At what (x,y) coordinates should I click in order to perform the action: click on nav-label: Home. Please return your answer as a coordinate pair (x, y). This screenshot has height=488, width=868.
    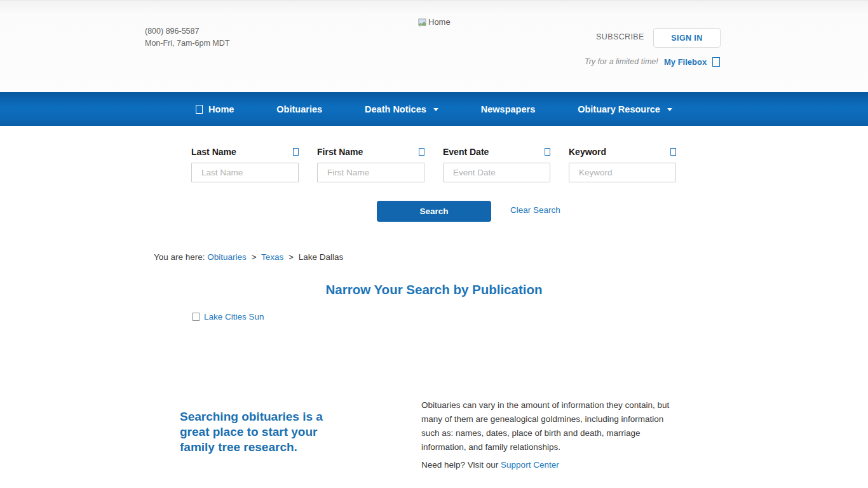
    Looking at the image, I should click on (221, 109).